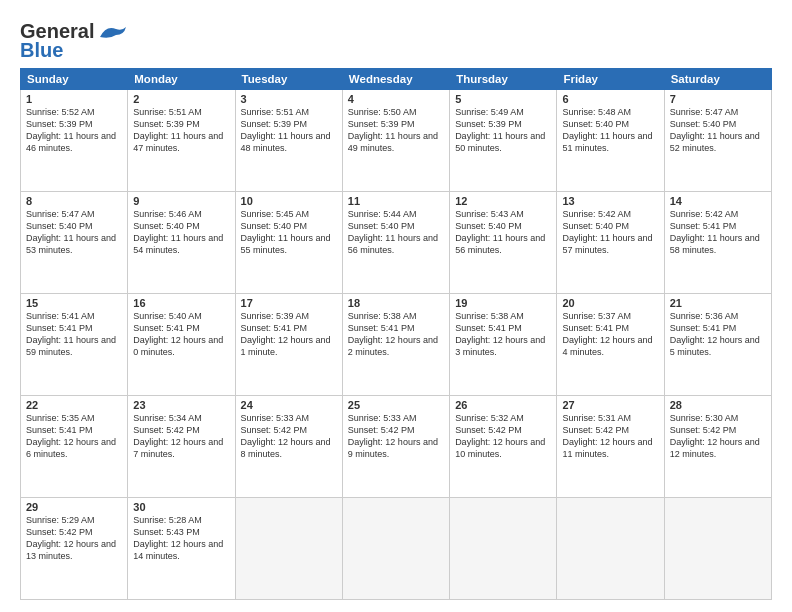 The height and width of the screenshot is (612, 792). Describe the element at coordinates (181, 507) in the screenshot. I see `day-number: 30` at that location.